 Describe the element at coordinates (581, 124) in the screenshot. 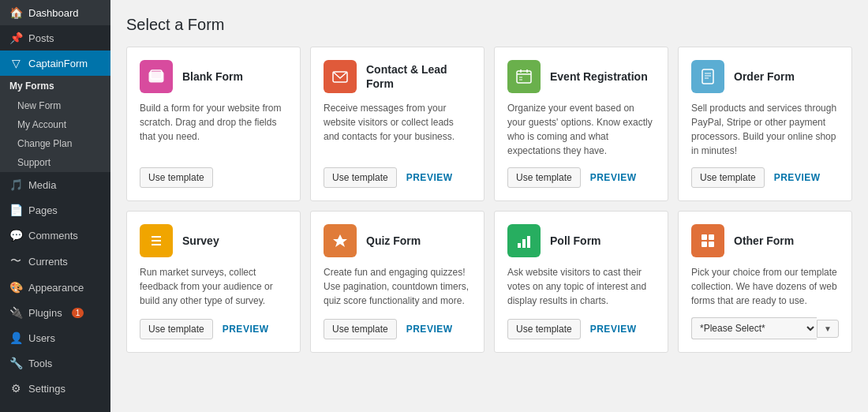

I see `card-event: Event Registration Organize your event b…` at that location.